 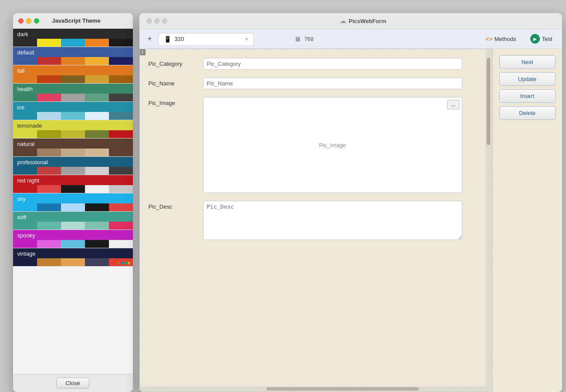 I want to click on delete-button: Delete, so click(x=527, y=113).